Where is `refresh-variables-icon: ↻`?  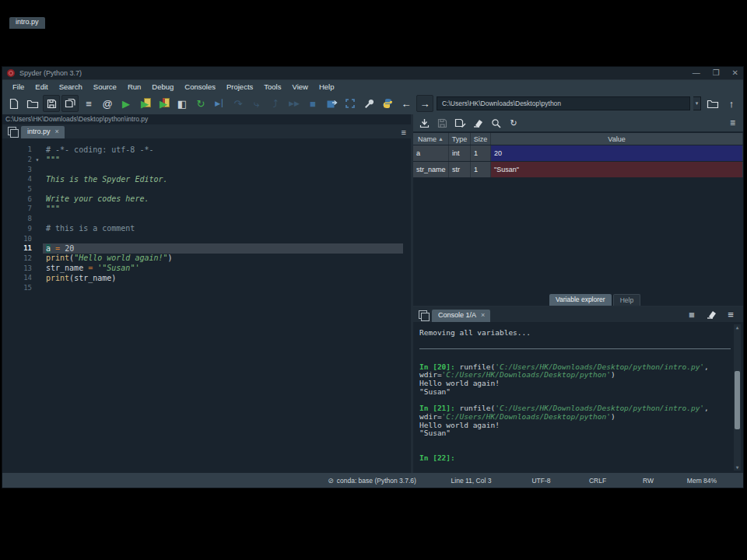
refresh-variables-icon: ↻ is located at coordinates (514, 123).